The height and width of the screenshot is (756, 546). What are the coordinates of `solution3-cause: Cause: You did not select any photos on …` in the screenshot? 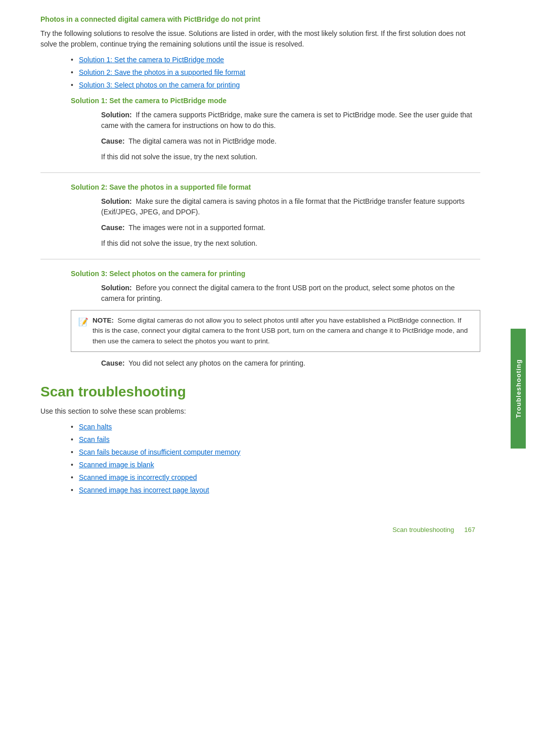 It's located at (291, 363).